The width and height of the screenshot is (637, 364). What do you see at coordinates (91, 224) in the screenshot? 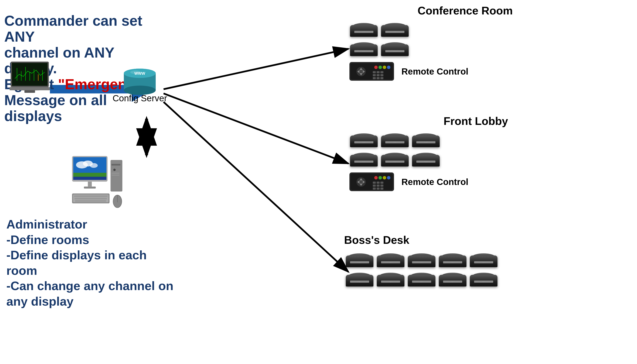
I see `admin-title: Administrator` at bounding box center [91, 224].